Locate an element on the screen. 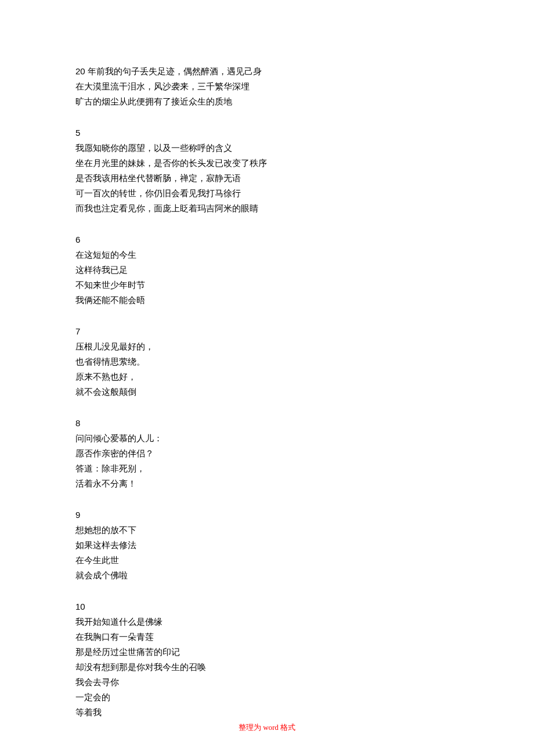 The image size is (534, 756). poem-line: 却没有想到那是你对我今生的召唤 is located at coordinates (267, 667).